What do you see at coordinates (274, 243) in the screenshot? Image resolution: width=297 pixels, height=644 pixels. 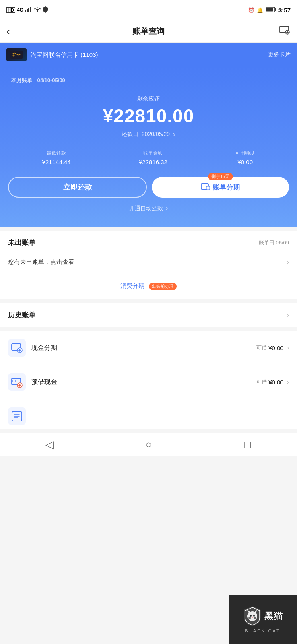 I see `unpublished-bill-date: 账单日 06/09` at bounding box center [274, 243].